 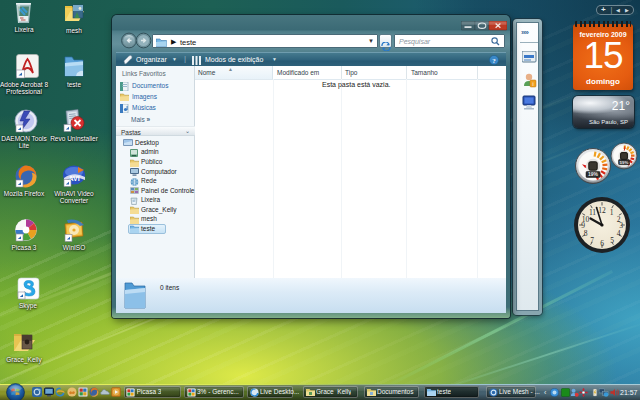 What do you see at coordinates (602, 210) in the screenshot?
I see `svg-text: 12` at bounding box center [602, 210].